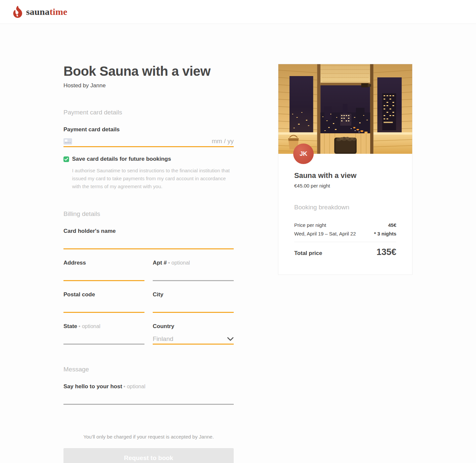  Describe the element at coordinates (70, 326) in the screenshot. I see `state-label: State` at that location.